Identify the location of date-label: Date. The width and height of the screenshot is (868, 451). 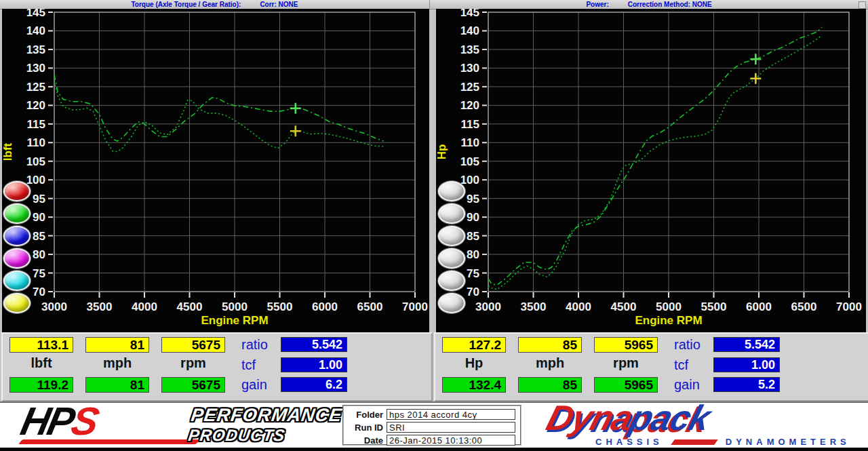
(365, 441).